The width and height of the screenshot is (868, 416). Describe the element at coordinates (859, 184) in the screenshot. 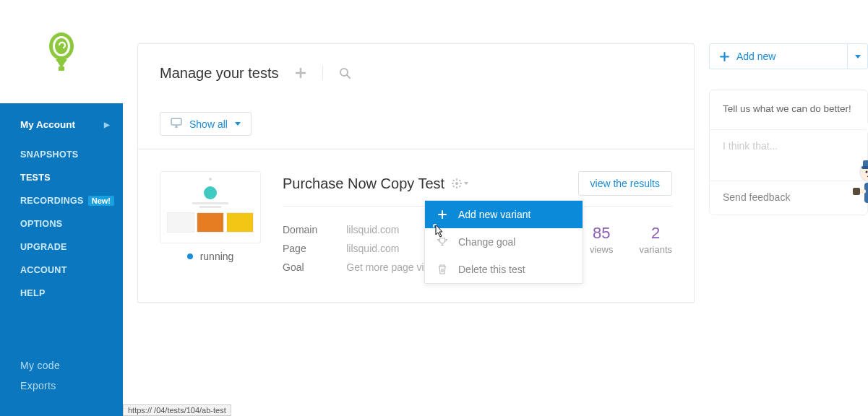

I see `mascot-illustration` at that location.